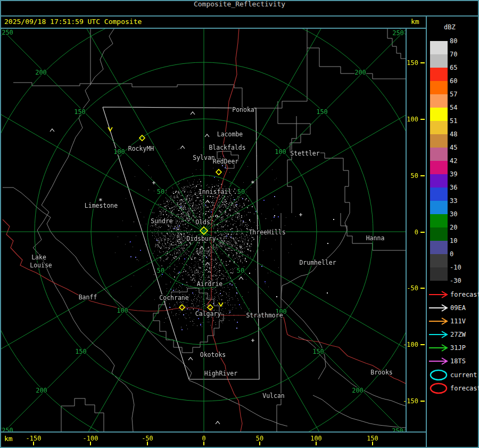 This screenshot has height=448, width=479. I want to click on legend-item-label: 31JP, so click(458, 348).